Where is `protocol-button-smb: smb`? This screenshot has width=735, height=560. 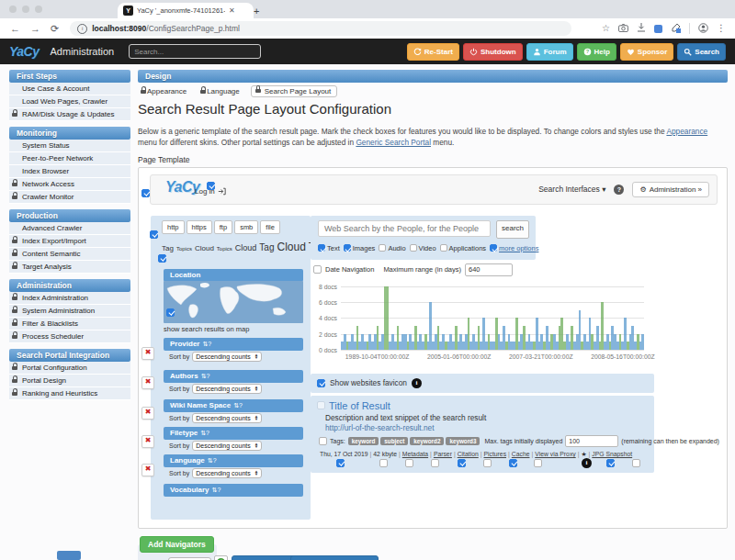
protocol-button-smb: smb is located at coordinates (246, 228).